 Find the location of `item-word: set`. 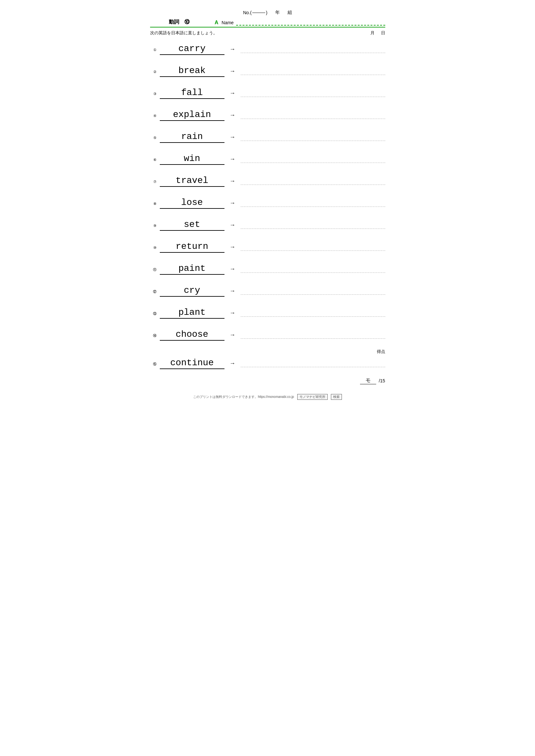

item-word: set is located at coordinates (192, 225).